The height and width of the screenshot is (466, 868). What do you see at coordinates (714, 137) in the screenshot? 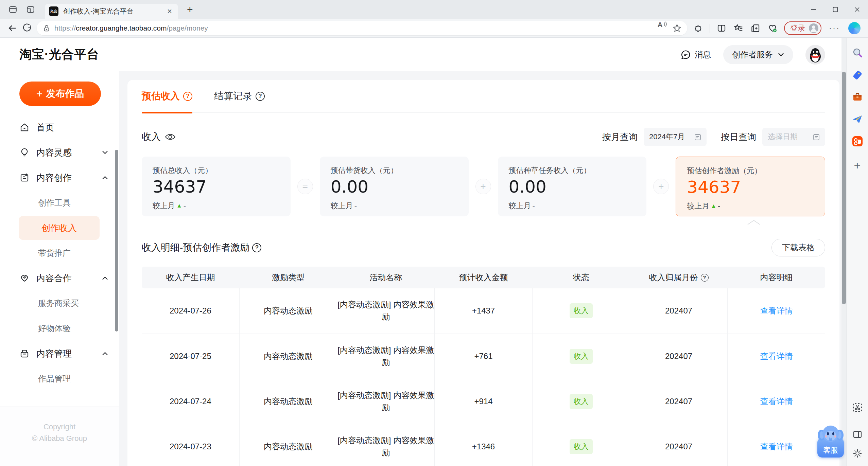
I see `date-query-controls: 按月查询 2024年7月 按日查询 选择日期` at bounding box center [714, 137].